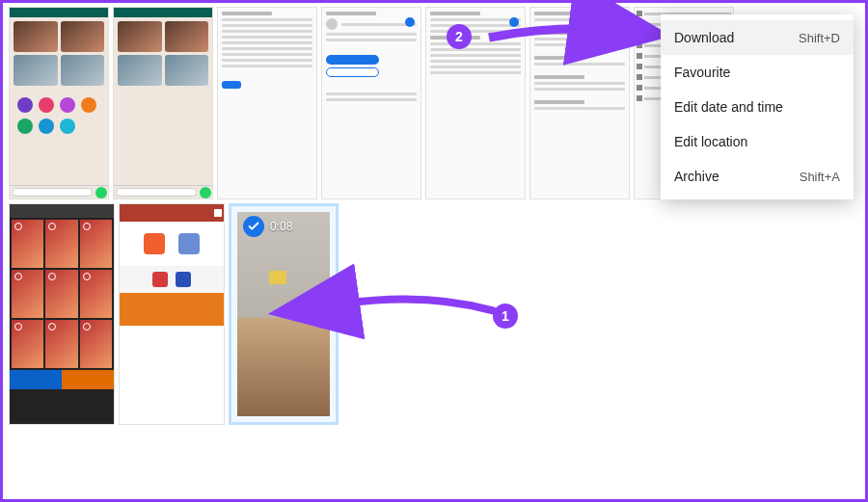  What do you see at coordinates (820, 39) in the screenshot?
I see `menu-item-shortcut: Shift+D` at bounding box center [820, 39].